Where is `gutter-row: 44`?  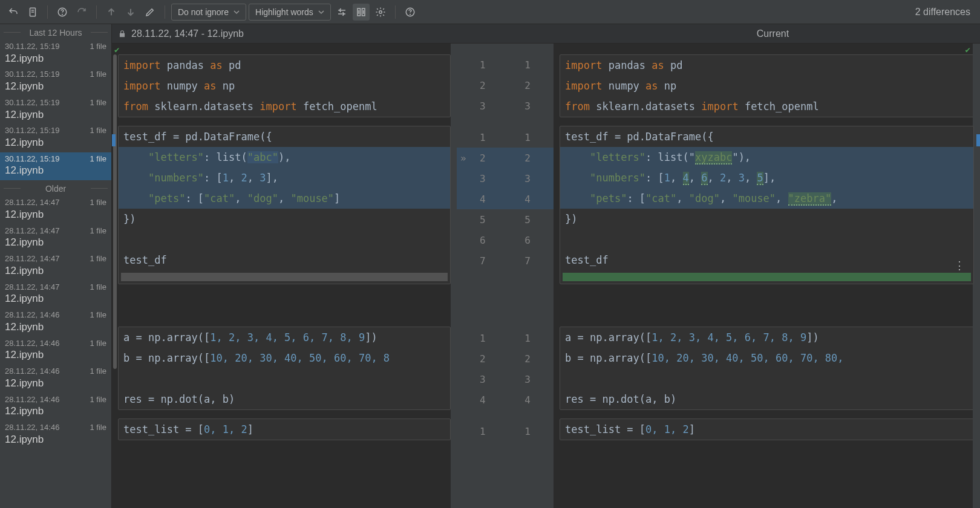
gutter-row: 44 is located at coordinates (505, 400).